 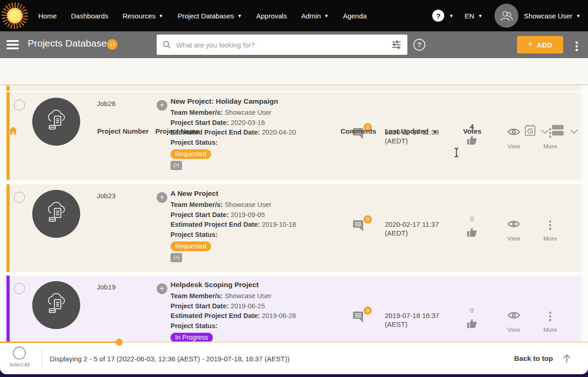 What do you see at coordinates (13, 132) in the screenshot?
I see `home-icon` at bounding box center [13, 132].